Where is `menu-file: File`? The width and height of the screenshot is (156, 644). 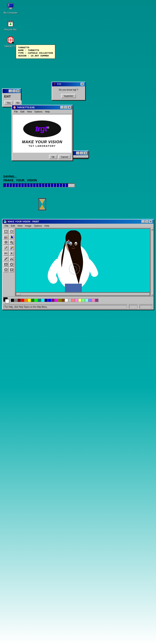
menu-file: File is located at coordinates (16, 112).